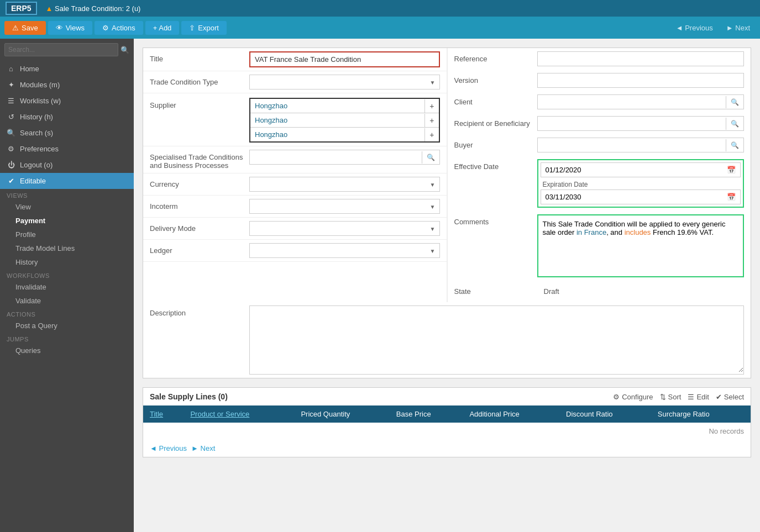  I want to click on effective-date-calendar-icon: 📅, so click(731, 170).